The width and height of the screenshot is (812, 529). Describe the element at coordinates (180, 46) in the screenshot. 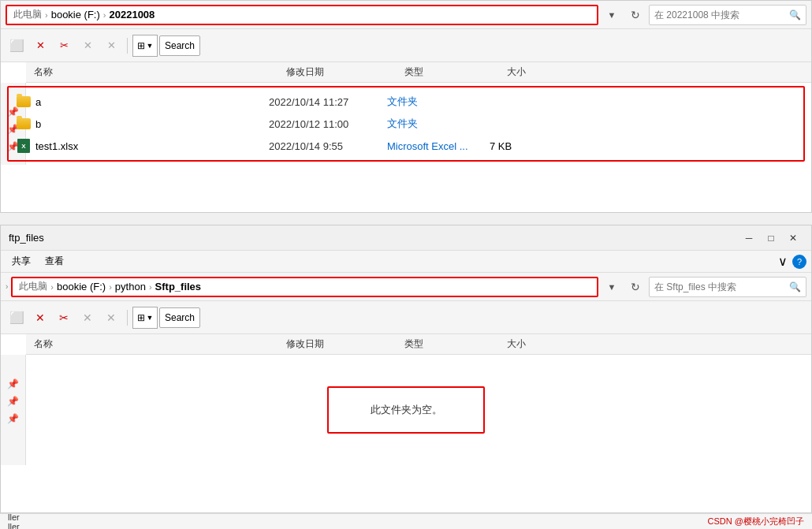

I see `top-toolbar-search: Search` at that location.